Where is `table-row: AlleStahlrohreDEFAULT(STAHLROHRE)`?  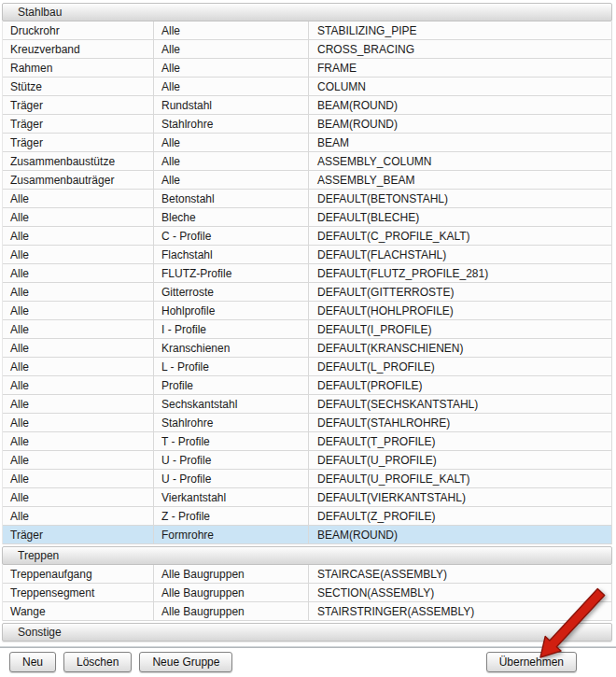 table-row: AlleStahlrohreDEFAULT(STAHLROHRE) is located at coordinates (307, 423).